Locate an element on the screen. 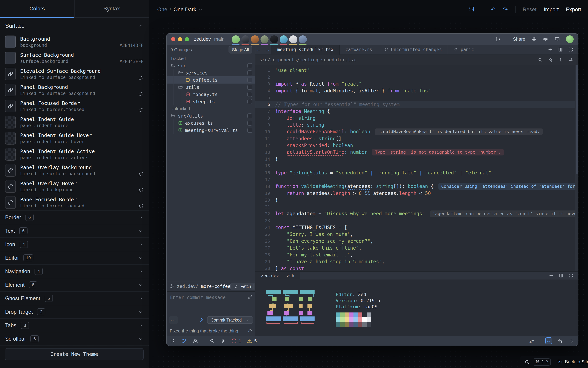 This screenshot has width=588, height=368. branch-name: main is located at coordinates (219, 39).